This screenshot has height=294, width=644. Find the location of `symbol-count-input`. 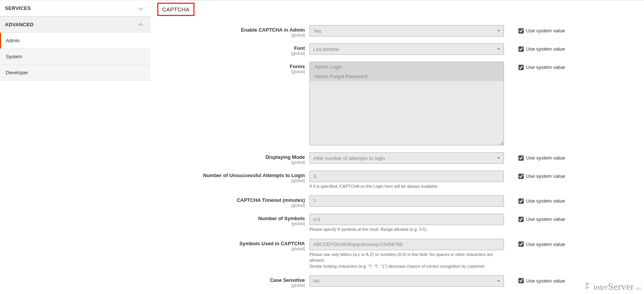

symbol-count-input is located at coordinates (406, 219).